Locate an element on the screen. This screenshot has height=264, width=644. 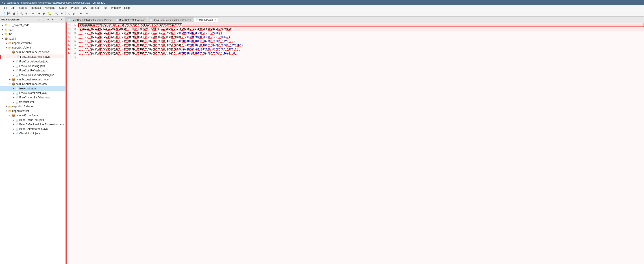
tree-arrow-freecustclosing: ▶ is located at coordinates (14, 66).